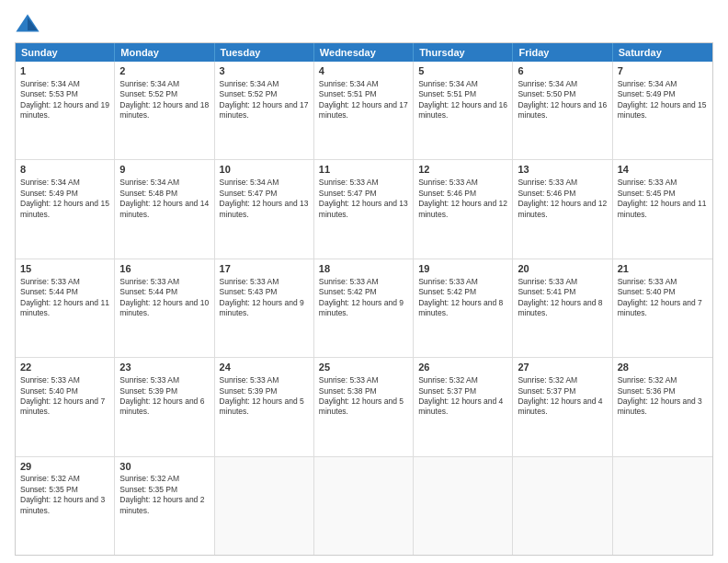 Image resolution: width=728 pixels, height=563 pixels. I want to click on day-cell-29: 29Sunrise: 5:32 AMSunset: 5:35 PMDayligh…, so click(65, 506).